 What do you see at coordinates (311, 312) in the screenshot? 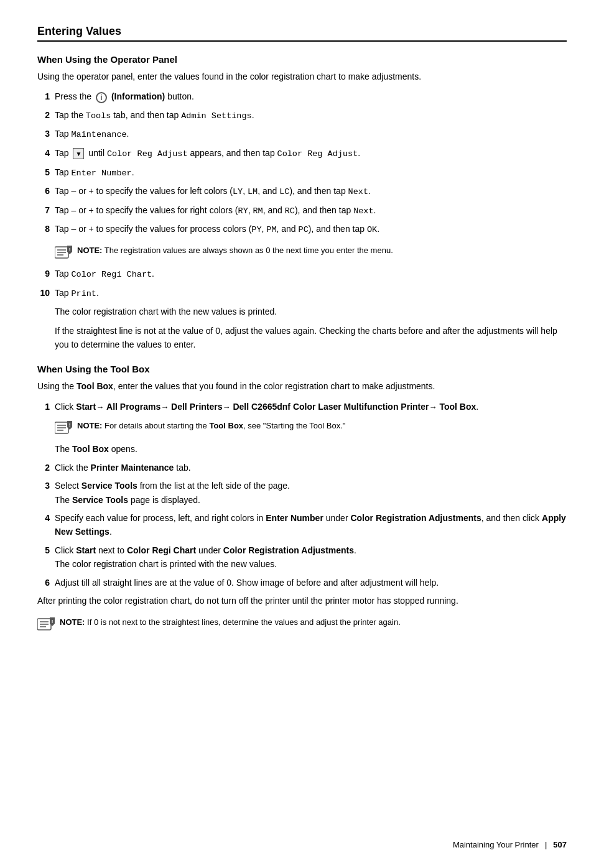
I see `chart-printed-para: The color registration chart with the ne…` at bounding box center [311, 312].